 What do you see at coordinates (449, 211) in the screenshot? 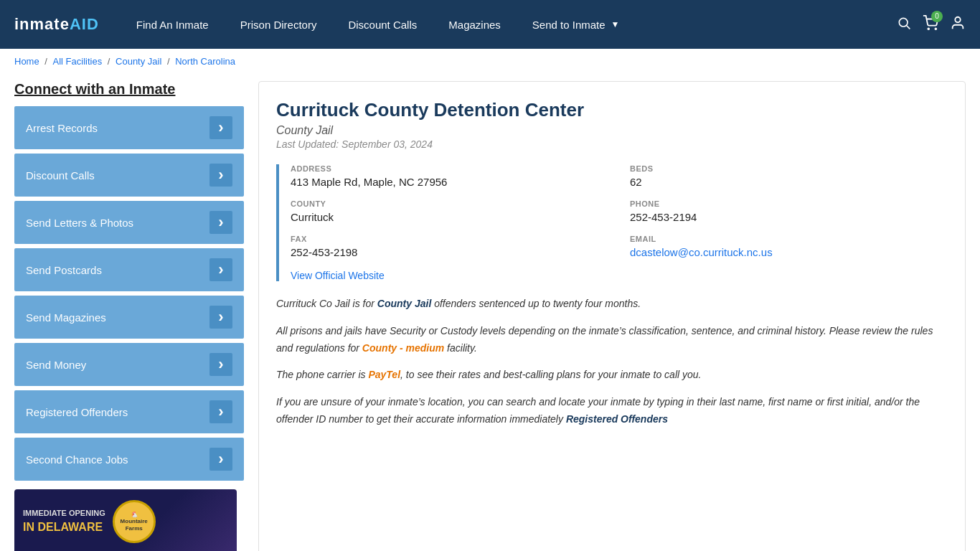
I see `county-field: COUNTY Currituck` at bounding box center [449, 211].